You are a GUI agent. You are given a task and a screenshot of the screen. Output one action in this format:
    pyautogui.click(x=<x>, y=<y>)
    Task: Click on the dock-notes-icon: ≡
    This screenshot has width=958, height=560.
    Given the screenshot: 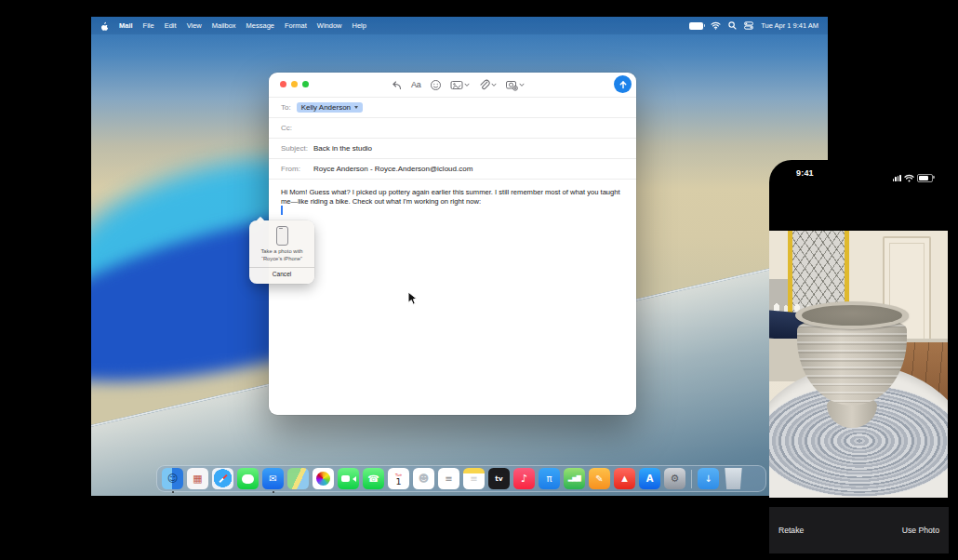 What is the action you would take?
    pyautogui.click(x=474, y=478)
    